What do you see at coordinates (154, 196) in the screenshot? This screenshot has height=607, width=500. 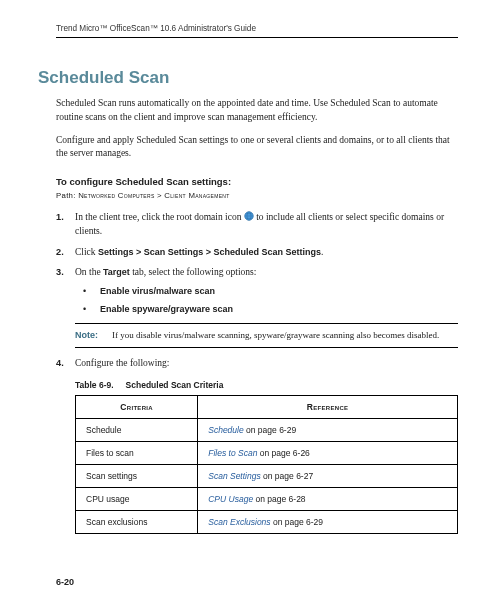 I see `path-value: Networked Computers > Client Management` at bounding box center [154, 196].